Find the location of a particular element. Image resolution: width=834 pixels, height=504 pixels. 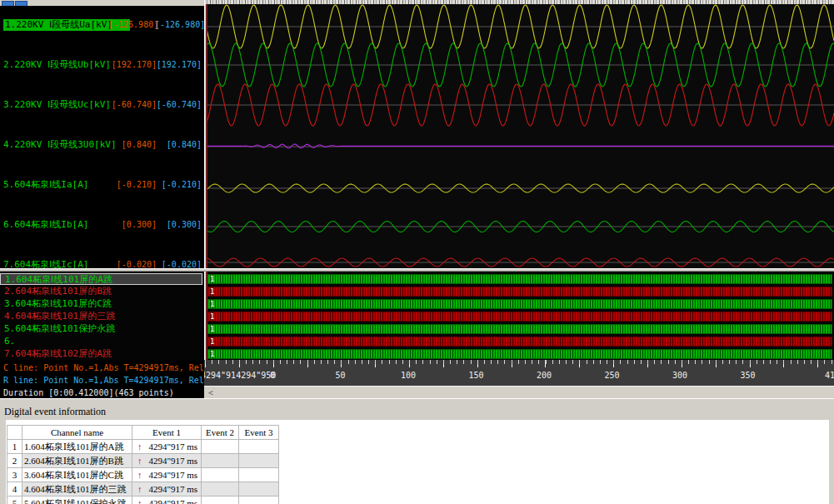

event-table-row: 22.604柘泉Ⅰ线101屏的B跳↑4294"917 ms is located at coordinates (143, 462).